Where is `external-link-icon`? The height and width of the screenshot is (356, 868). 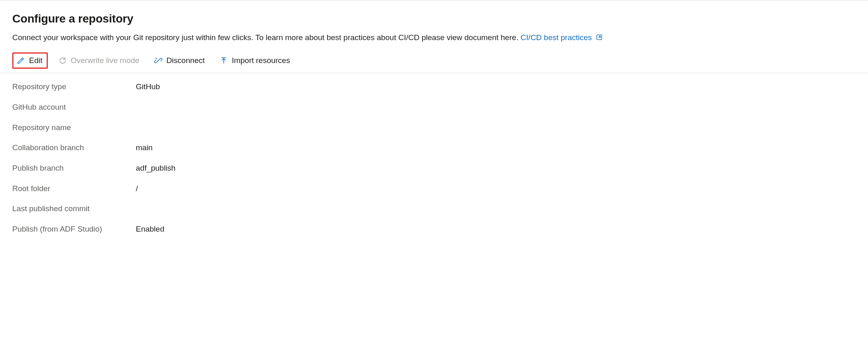
external-link-icon is located at coordinates (599, 38).